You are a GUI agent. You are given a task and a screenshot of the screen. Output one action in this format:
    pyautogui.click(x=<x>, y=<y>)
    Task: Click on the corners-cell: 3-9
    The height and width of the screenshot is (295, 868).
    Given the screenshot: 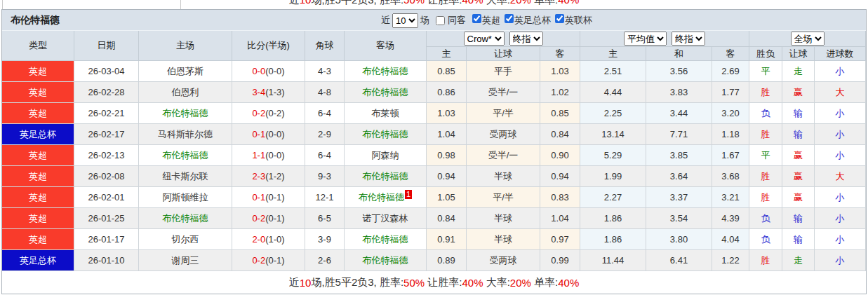 What is the action you would take?
    pyautogui.click(x=325, y=240)
    